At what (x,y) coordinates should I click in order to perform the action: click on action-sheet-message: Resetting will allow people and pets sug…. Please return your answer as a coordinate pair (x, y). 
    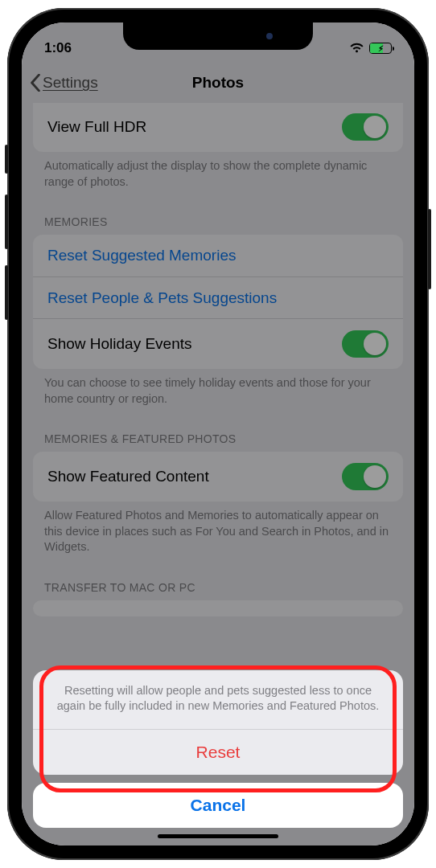
    Looking at the image, I should click on (218, 699).